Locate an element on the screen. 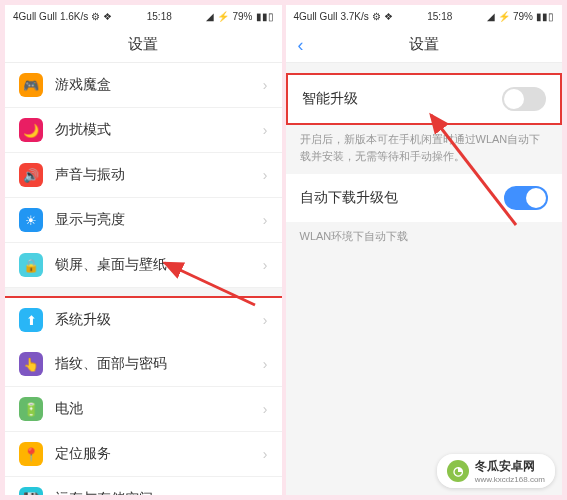 The height and width of the screenshot is (500, 567). header: 设置 is located at coordinates (144, 45).